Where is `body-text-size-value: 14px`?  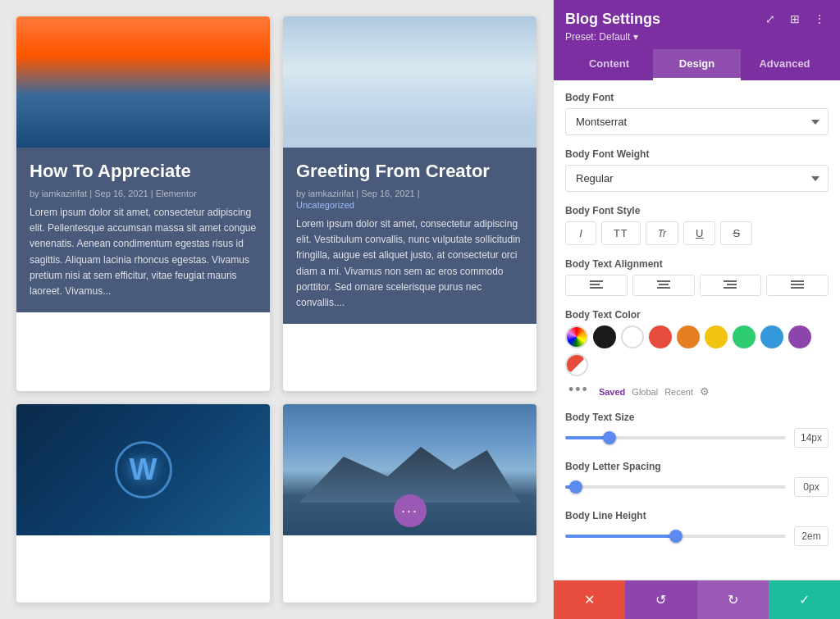
body-text-size-value: 14px is located at coordinates (811, 438).